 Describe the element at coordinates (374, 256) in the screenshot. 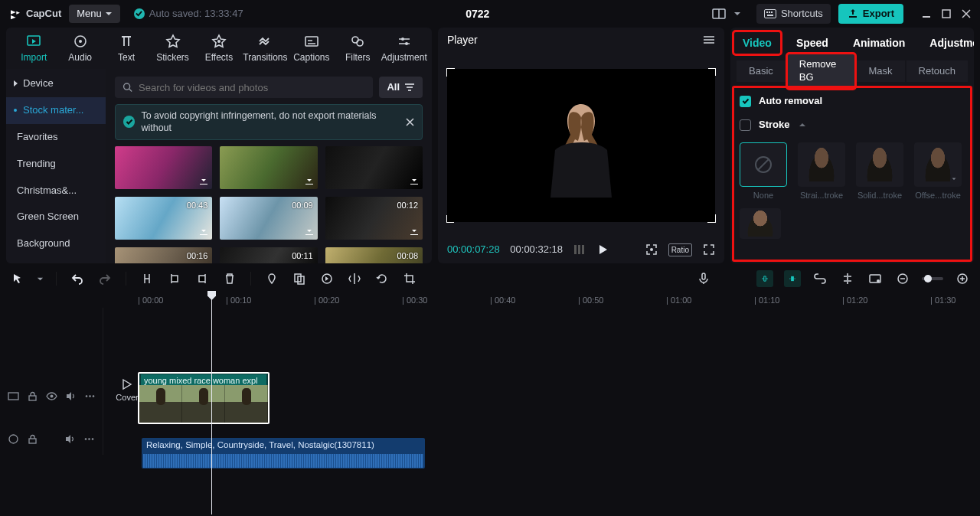

I see `stock-thumb: 00:08` at that location.